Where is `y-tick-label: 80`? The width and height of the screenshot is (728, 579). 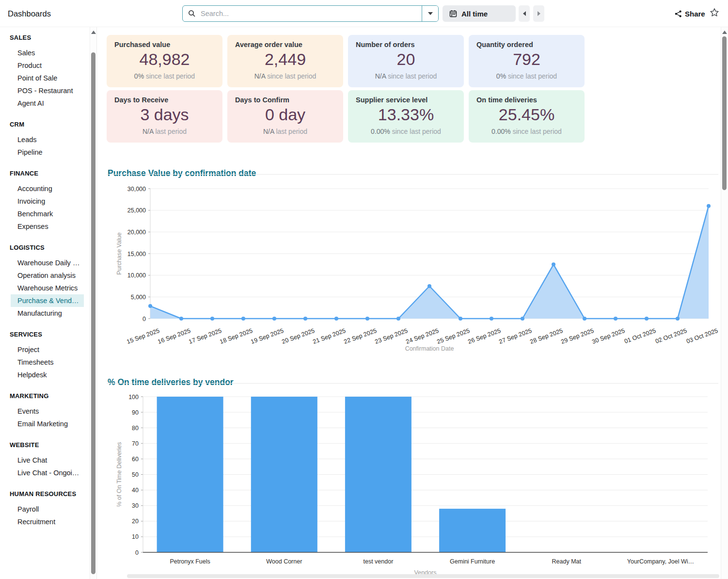
y-tick-label: 80 is located at coordinates (135, 428).